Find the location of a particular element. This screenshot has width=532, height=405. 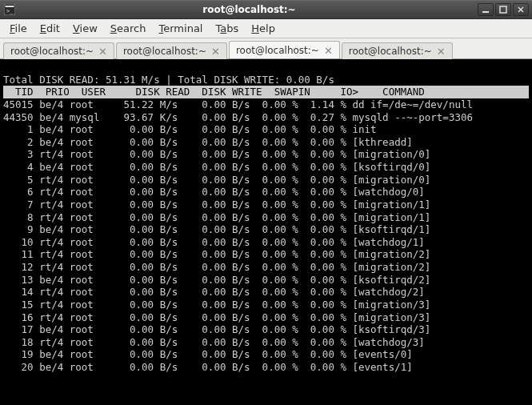

menu-search: Search is located at coordinates (128, 29).